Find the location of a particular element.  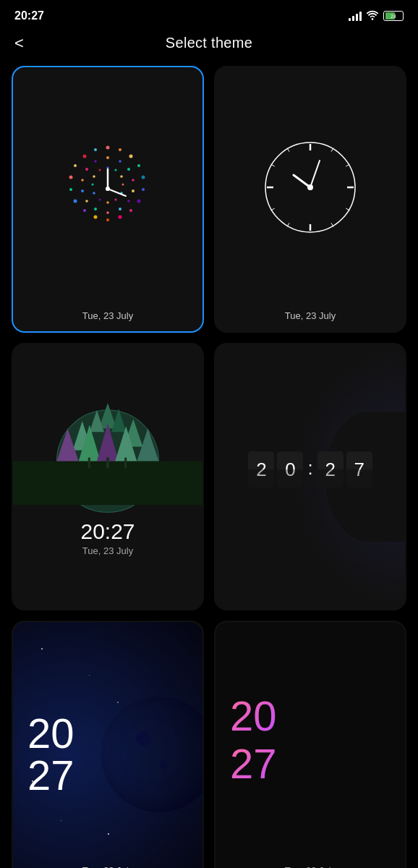

particle-clock-visual is located at coordinates (108, 189).